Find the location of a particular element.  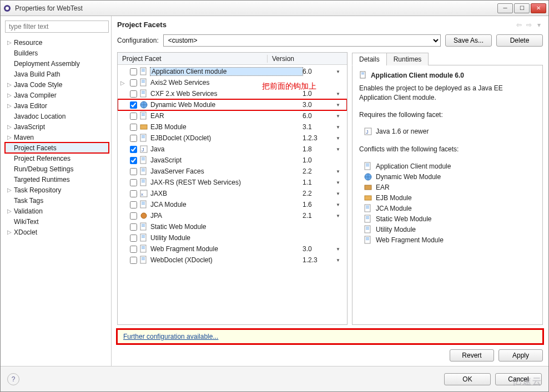

sidebar-item-targeted-runtimes: Targeted Runtimes is located at coordinates (57, 180).